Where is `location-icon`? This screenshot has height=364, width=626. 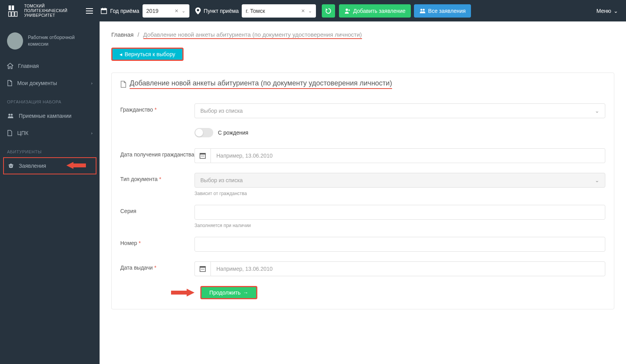
location-icon is located at coordinates (198, 11).